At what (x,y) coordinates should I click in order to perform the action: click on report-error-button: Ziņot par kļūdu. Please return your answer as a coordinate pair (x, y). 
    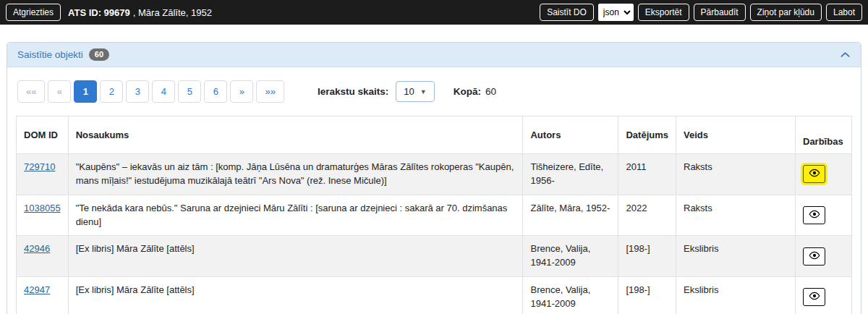
    Looking at the image, I should click on (786, 12).